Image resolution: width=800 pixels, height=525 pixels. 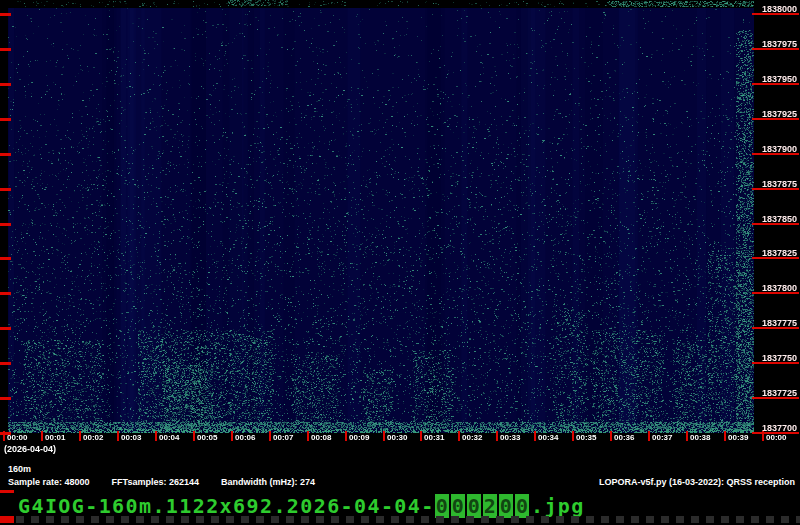 I want to click on band-label: 160m, so click(x=20, y=469).